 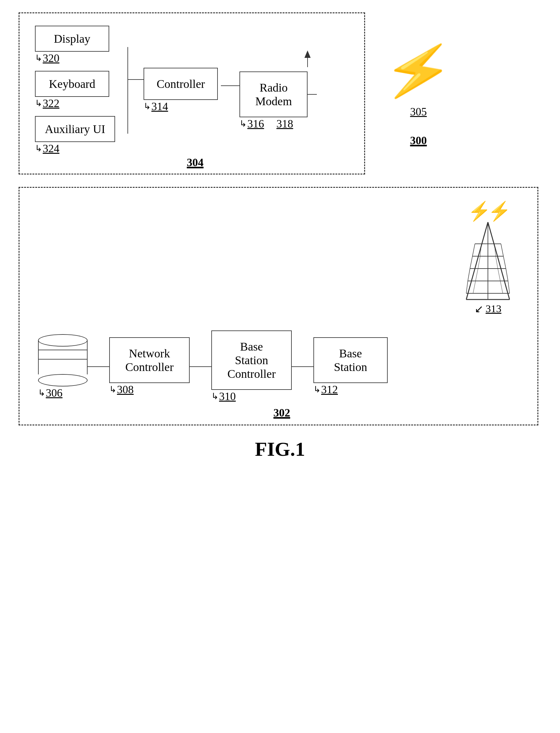 What do you see at coordinates (72, 84) in the screenshot?
I see `keyboard-label: Keyboard` at bounding box center [72, 84].